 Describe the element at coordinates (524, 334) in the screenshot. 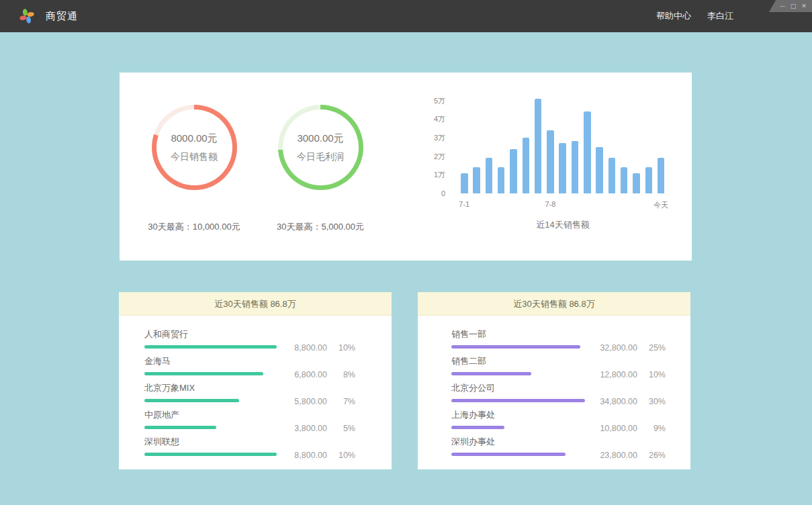

I see `rank-name: 销售一部` at that location.